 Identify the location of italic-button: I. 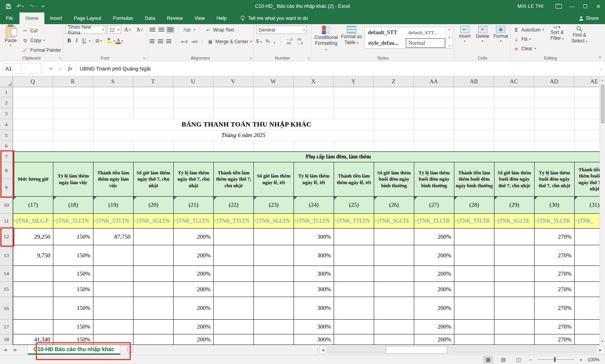
(76, 41).